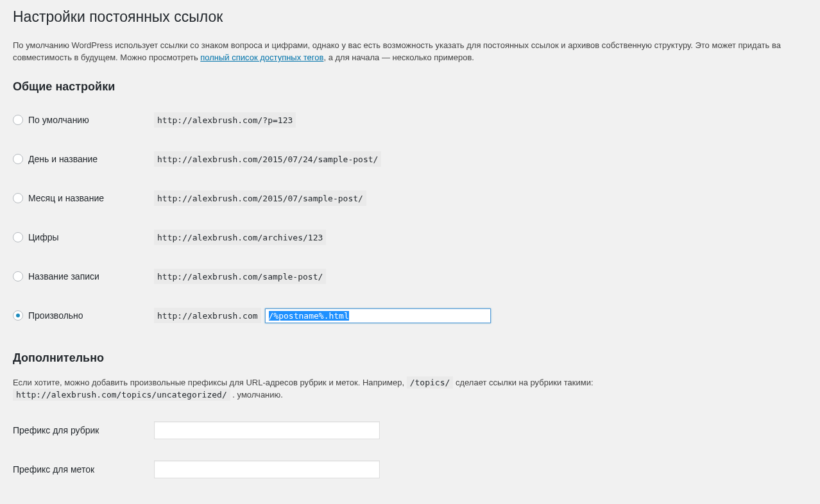 This screenshot has height=504, width=820. Describe the element at coordinates (430, 382) in the screenshot. I see `optional-code-1: /topics/` at that location.